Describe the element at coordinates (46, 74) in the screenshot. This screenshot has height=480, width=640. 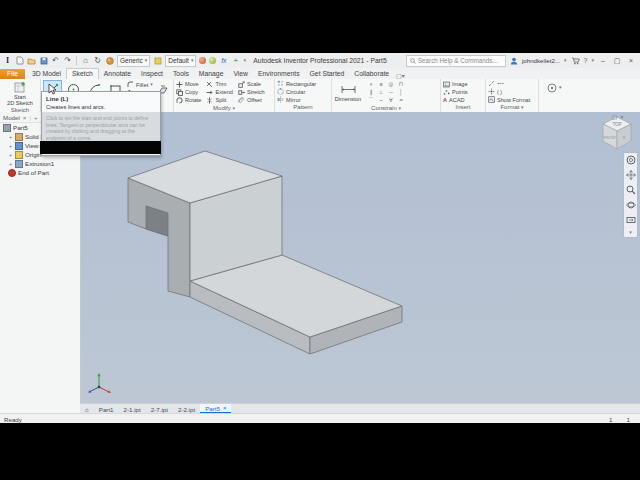
I see `tab-3d-model: 3D Model` at that location.